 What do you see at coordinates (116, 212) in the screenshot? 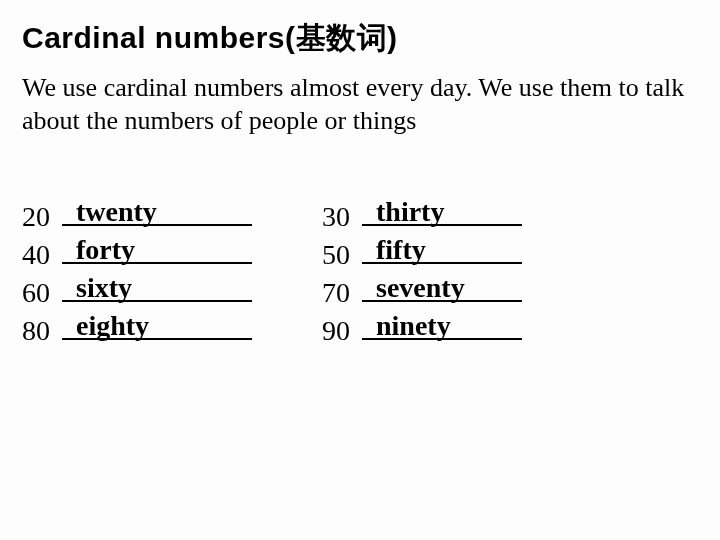
I see `word-twenty: twenty` at bounding box center [116, 212].